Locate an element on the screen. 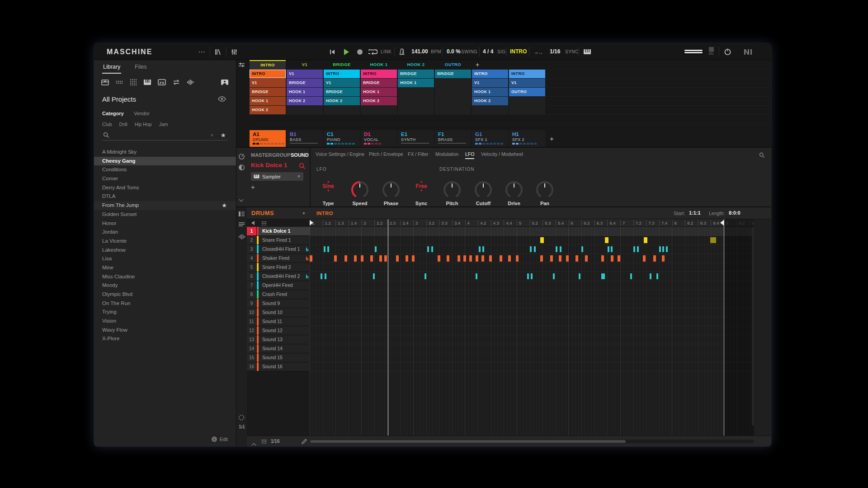  sound-search-icon is located at coordinates (302, 166).